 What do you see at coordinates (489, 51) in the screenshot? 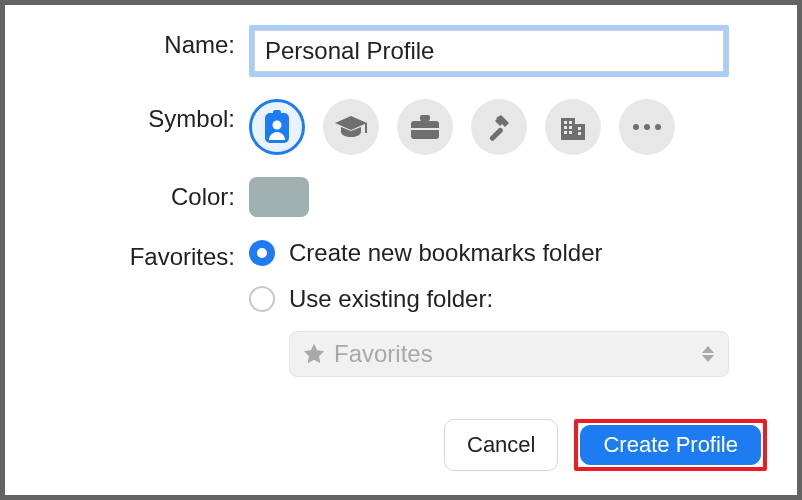
I see `name-input` at bounding box center [489, 51].